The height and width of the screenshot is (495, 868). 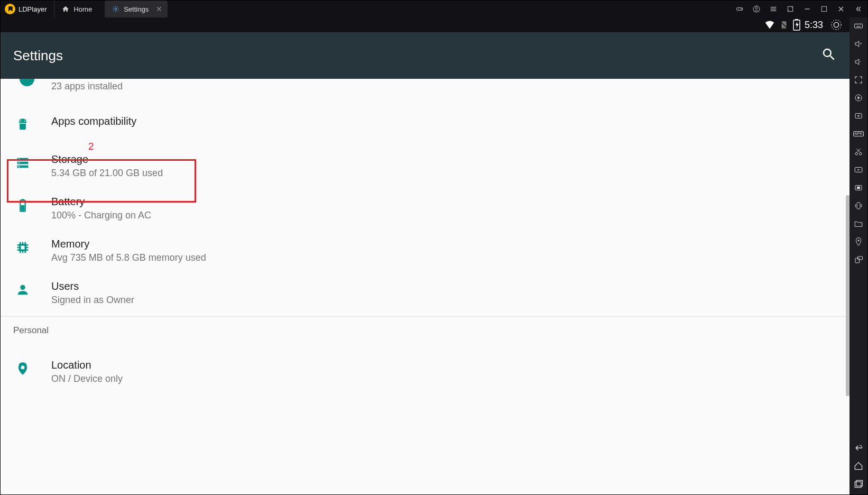 What do you see at coordinates (101, 216) in the screenshot?
I see `battery-subtitle: 100% - Charging on AC` at bounding box center [101, 216].